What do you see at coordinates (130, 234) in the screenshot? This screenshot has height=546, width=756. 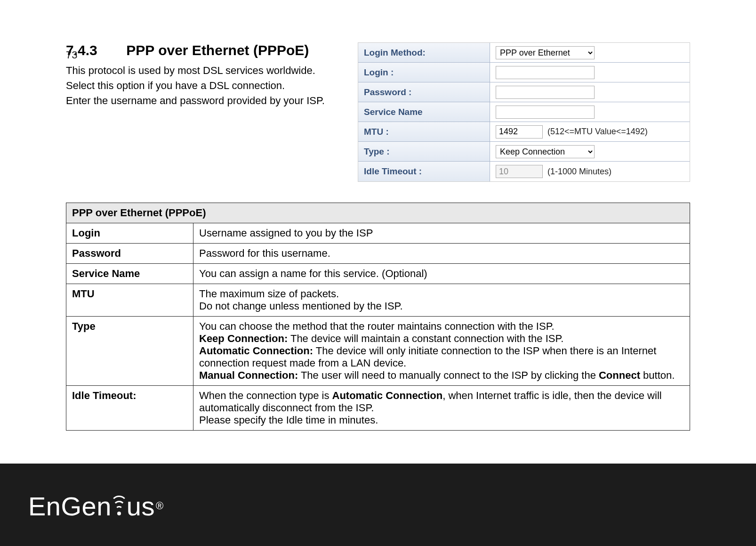 I see `term-cell: Login` at bounding box center [130, 234].